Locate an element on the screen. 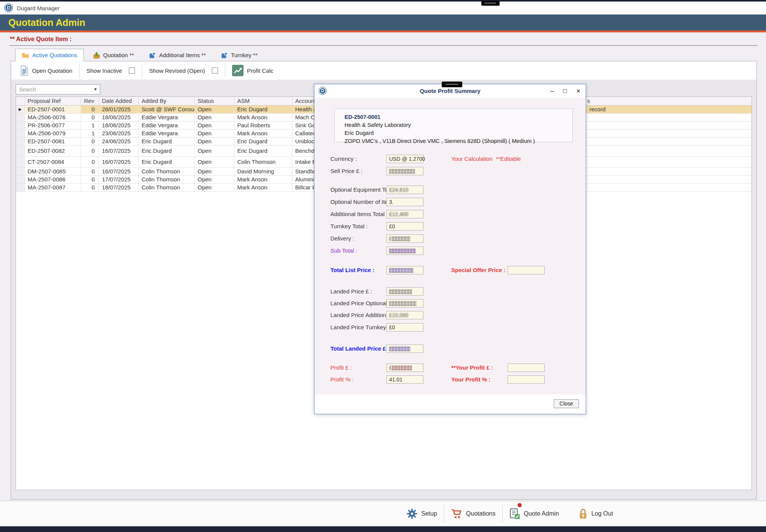  landed-price-optional-input is located at coordinates (405, 303).